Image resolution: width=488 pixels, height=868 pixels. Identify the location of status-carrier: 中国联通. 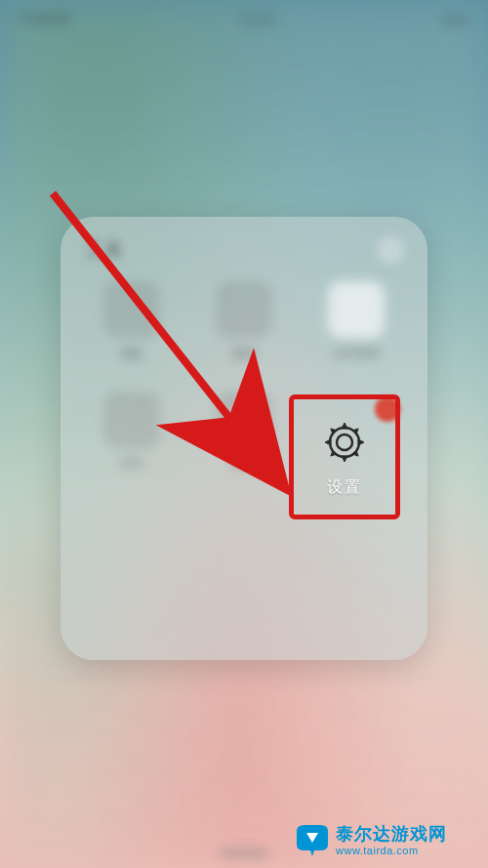
(45, 20).